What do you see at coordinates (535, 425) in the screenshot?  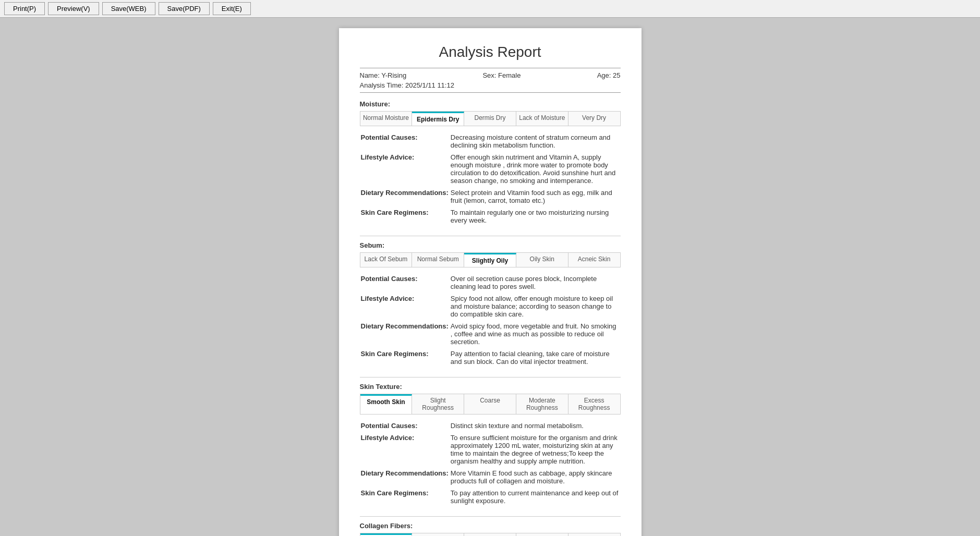 I see `row-value: Distinct skin texture and normal metabol…` at bounding box center [535, 425].